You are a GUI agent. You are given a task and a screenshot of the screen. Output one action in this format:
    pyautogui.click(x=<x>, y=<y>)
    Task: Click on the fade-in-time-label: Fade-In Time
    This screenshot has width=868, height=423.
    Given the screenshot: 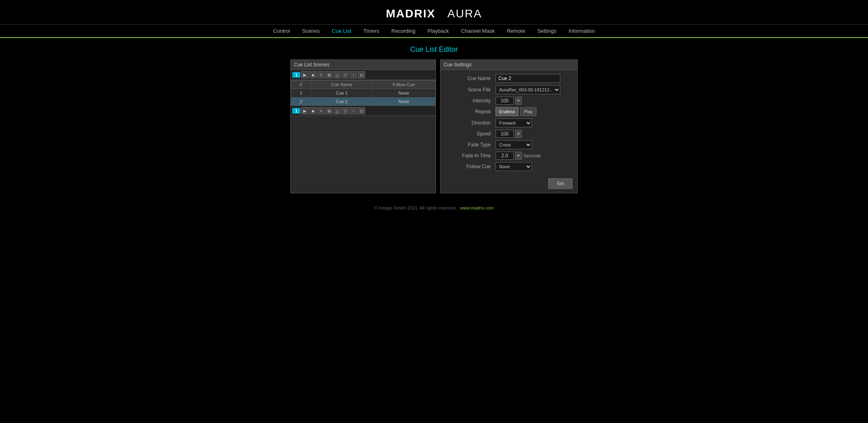 What is the action you would take?
    pyautogui.click(x=470, y=156)
    